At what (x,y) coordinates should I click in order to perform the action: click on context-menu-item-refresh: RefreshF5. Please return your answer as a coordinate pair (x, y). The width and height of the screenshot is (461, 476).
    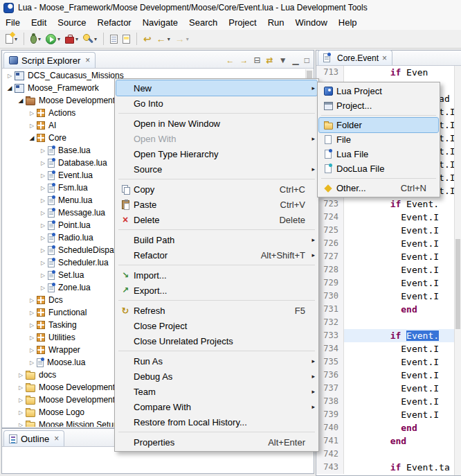
    Looking at the image, I should click on (217, 310).